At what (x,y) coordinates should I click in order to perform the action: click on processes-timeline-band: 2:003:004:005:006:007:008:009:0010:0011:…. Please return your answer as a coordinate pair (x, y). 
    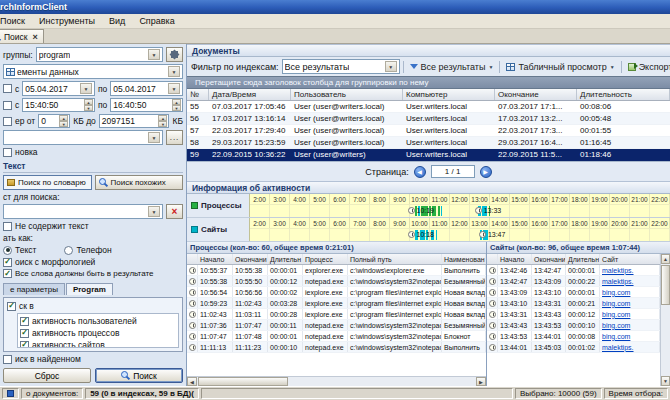
    Looking at the image, I should click on (460, 206).